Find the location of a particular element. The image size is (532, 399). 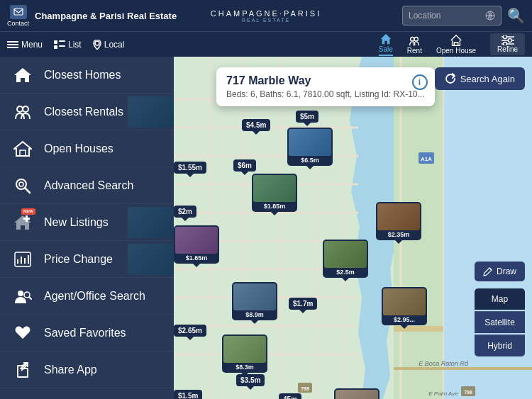

new-listings-icon: NEW is located at coordinates (23, 223).